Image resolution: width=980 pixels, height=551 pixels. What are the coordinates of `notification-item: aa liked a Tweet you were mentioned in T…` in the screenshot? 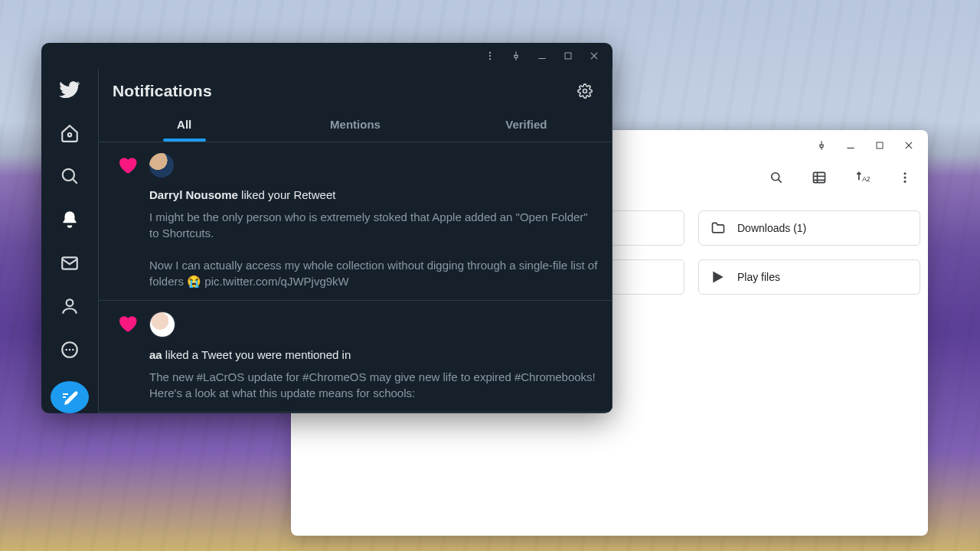 It's located at (355, 357).